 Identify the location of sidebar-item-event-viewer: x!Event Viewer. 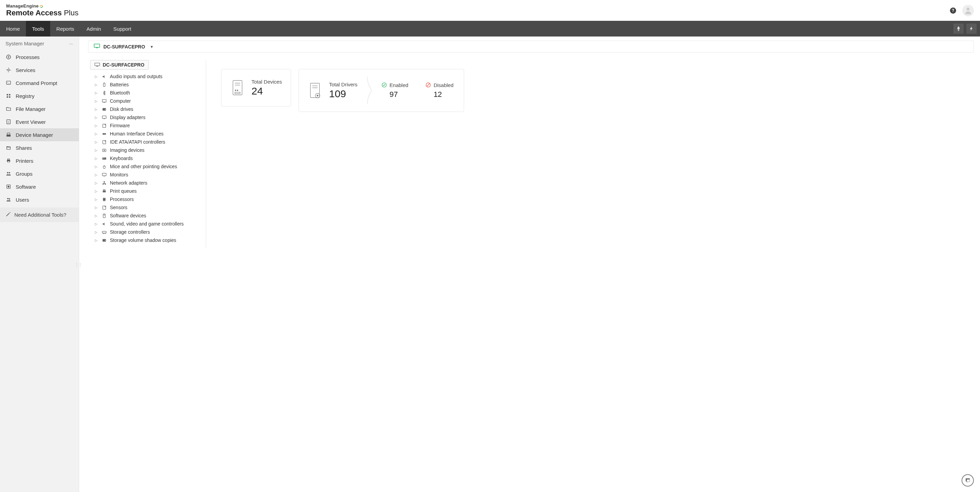
(40, 122).